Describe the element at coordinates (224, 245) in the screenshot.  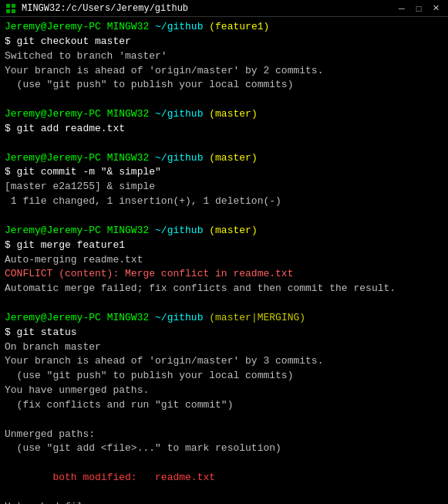
I see `cmd-line-4: $ git merge feature1` at that location.